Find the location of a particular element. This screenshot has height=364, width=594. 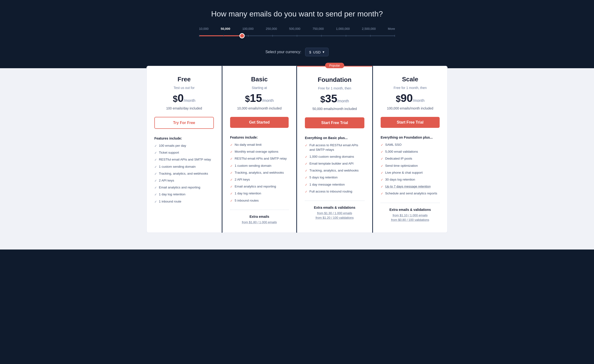

slider-thumb is located at coordinates (242, 36).